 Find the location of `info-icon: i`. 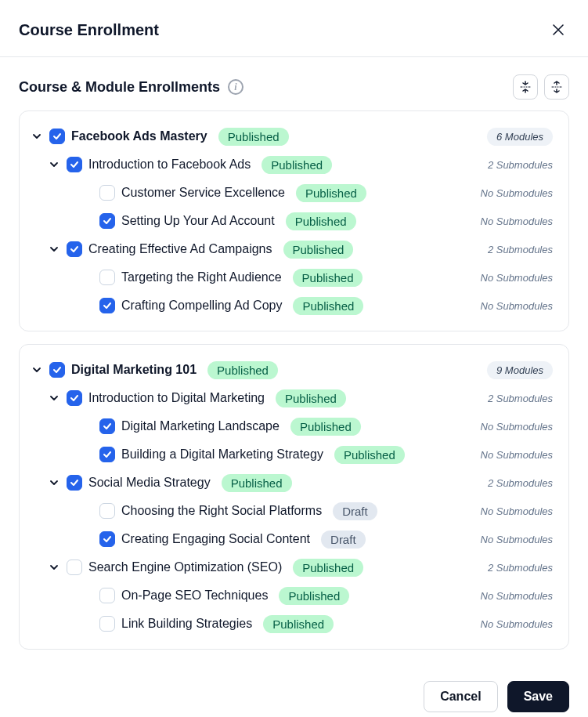

info-icon: i is located at coordinates (236, 87).